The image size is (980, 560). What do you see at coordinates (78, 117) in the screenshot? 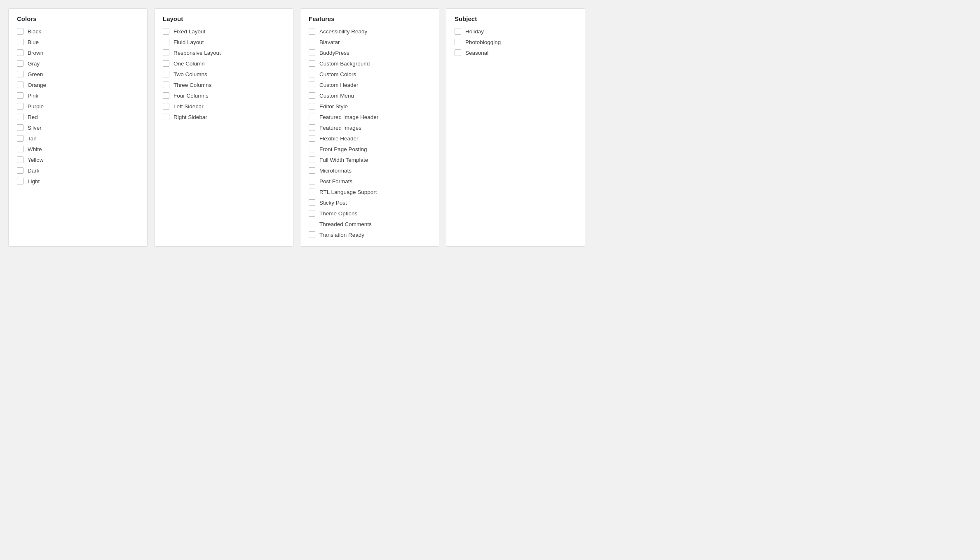
I see `filter-item-red: Red` at bounding box center [78, 117].